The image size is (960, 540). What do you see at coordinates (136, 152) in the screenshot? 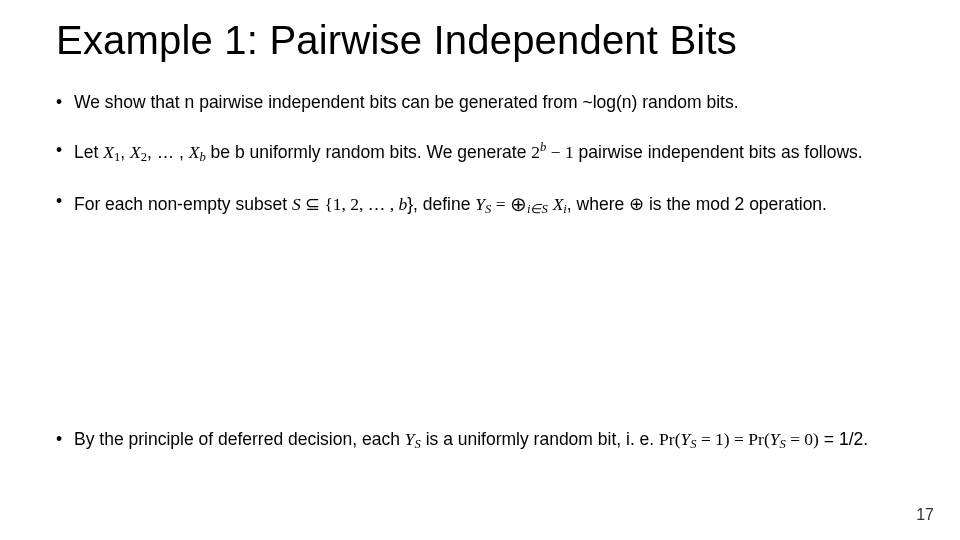
I see `b2-X2: X` at bounding box center [136, 152].